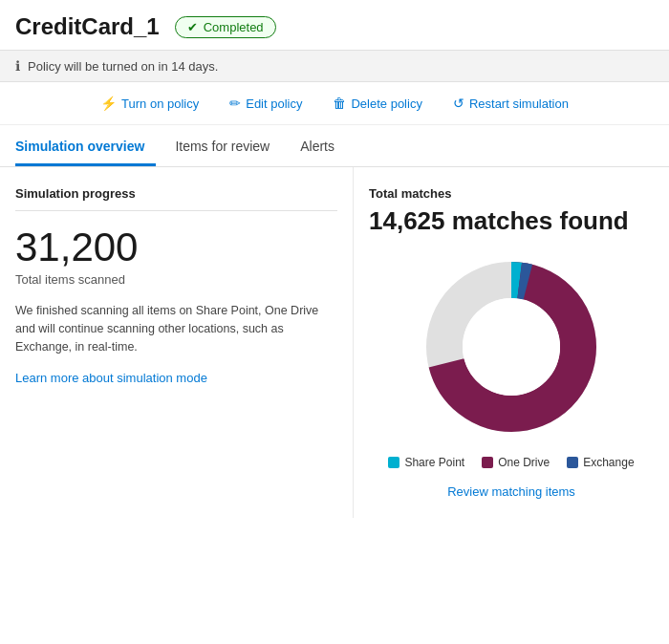 This screenshot has height=644, width=669. I want to click on check-icon: ✔, so click(193, 27).